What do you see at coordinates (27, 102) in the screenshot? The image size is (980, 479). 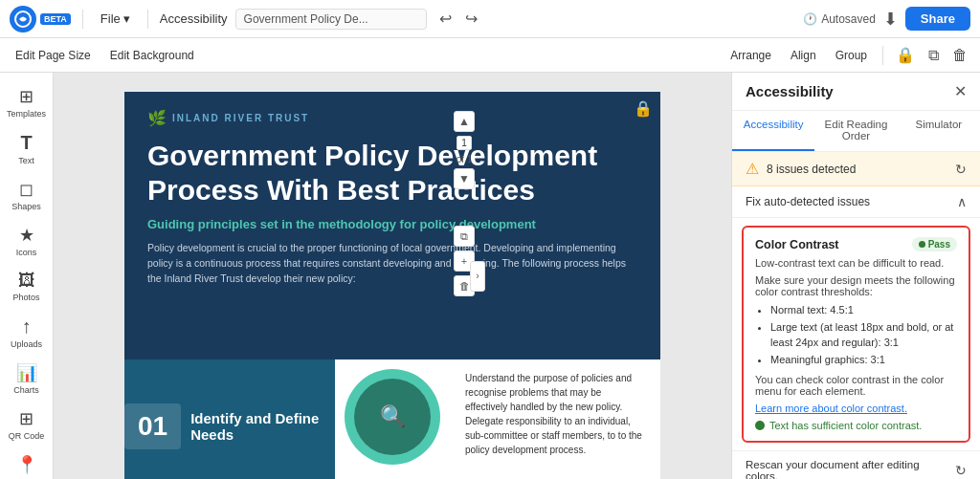 I see `sidebar-item-templates: ⊞ Templates` at bounding box center [27, 102].